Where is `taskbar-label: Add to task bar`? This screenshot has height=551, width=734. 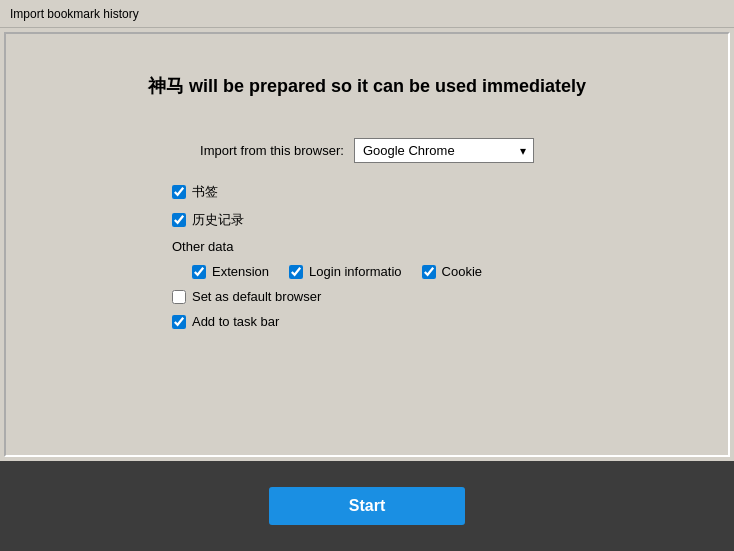
taskbar-label: Add to task bar is located at coordinates (236, 322).